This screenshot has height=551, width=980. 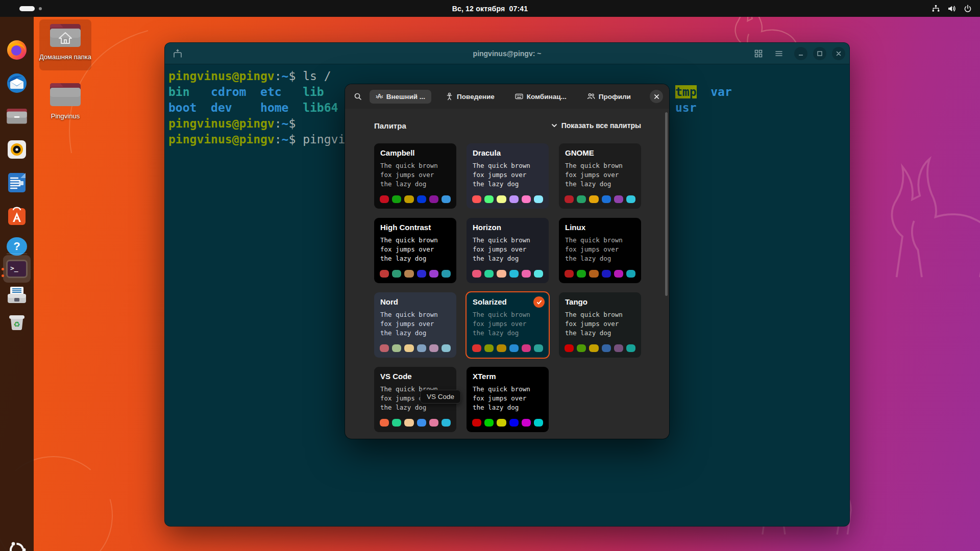 What do you see at coordinates (17, 269) in the screenshot?
I see `dock-item-terminal: >_` at bounding box center [17, 269].